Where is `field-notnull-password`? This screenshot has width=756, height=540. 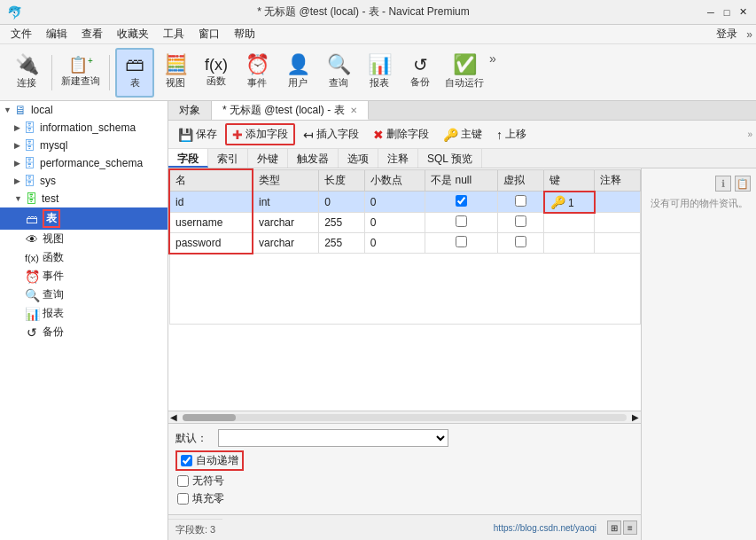
field-notnull-password is located at coordinates (462, 243).